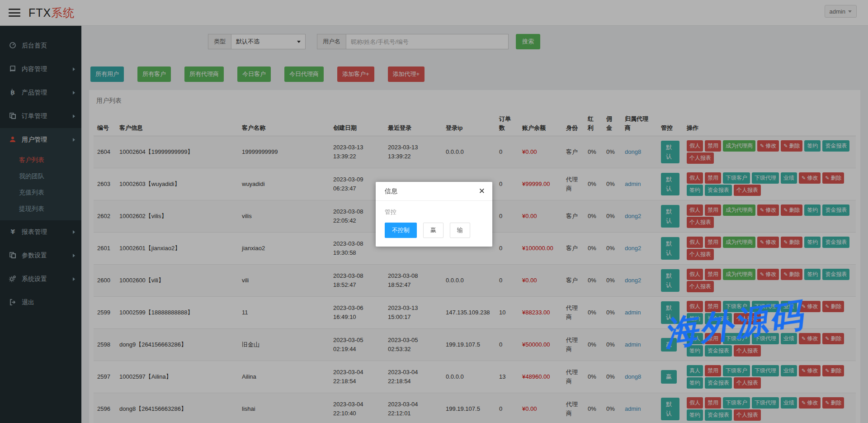  I want to click on win-button: 赢, so click(433, 230).